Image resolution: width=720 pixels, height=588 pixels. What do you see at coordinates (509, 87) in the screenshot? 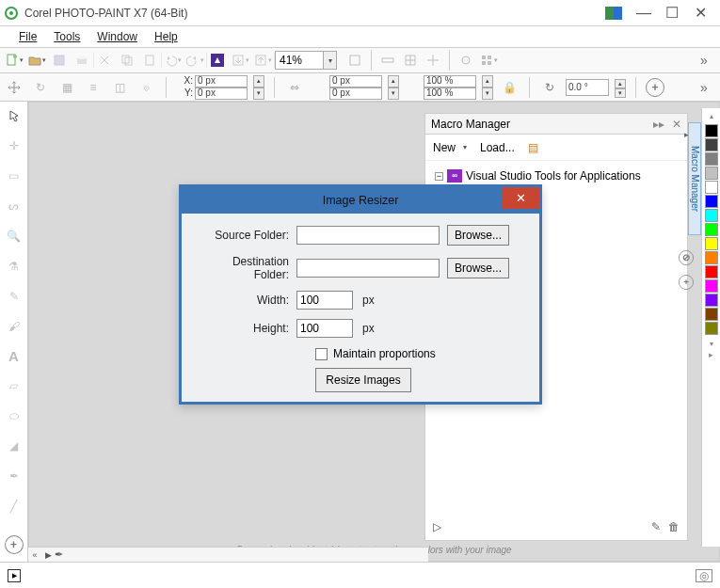
I see `lock-ratio-icon: 🔒` at bounding box center [509, 87].